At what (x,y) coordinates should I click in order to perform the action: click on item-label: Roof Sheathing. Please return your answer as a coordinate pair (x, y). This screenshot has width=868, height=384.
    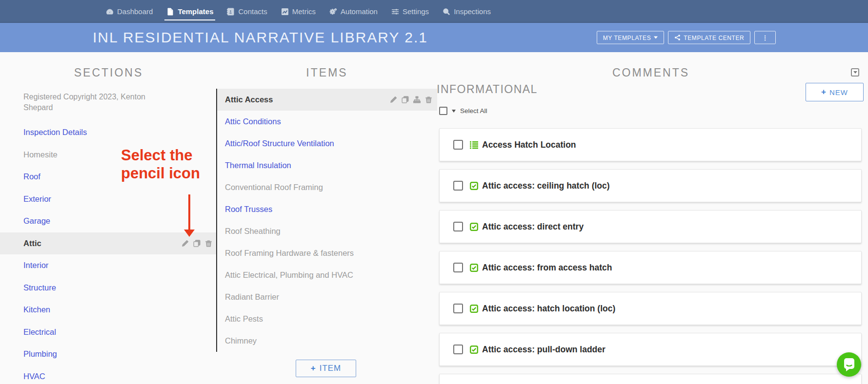
    Looking at the image, I should click on (253, 231).